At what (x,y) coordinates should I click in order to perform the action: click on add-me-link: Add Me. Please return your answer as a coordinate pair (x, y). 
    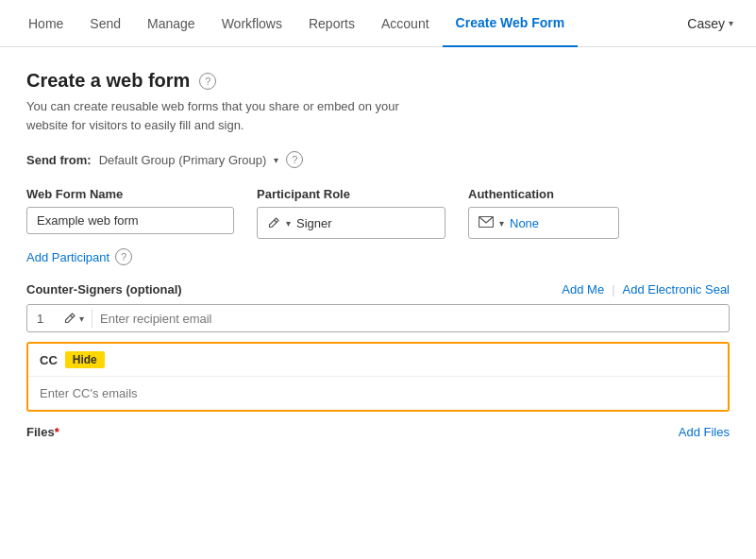
    Looking at the image, I should click on (583, 289).